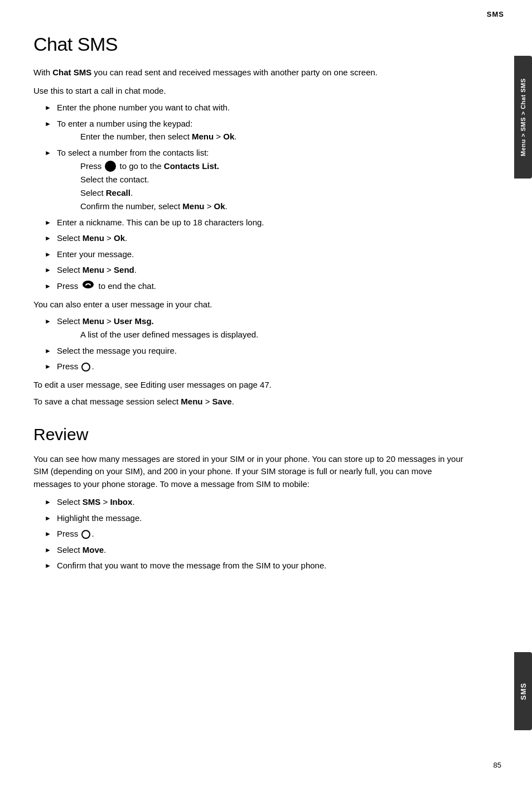 The width and height of the screenshot is (532, 786). I want to click on list-item: ► Enter your message., so click(252, 254).